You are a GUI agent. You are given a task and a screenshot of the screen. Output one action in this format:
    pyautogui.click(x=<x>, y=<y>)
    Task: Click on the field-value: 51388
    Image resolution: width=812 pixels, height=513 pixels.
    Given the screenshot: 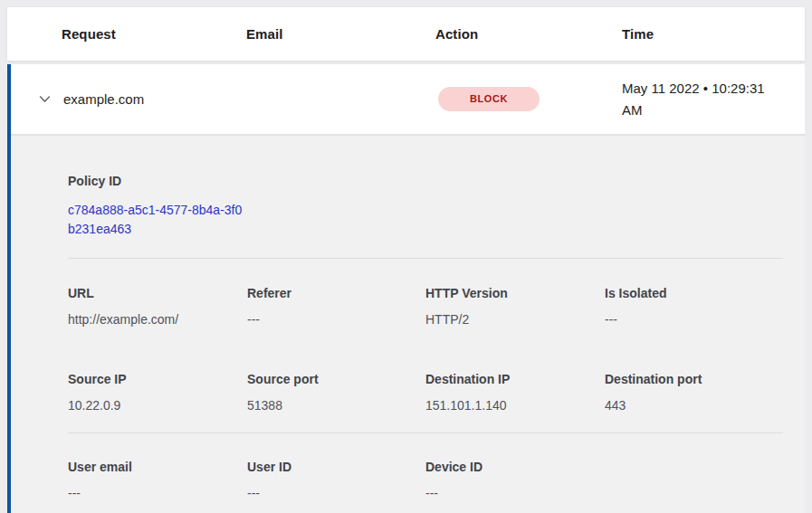 What is the action you would take?
    pyautogui.click(x=337, y=405)
    